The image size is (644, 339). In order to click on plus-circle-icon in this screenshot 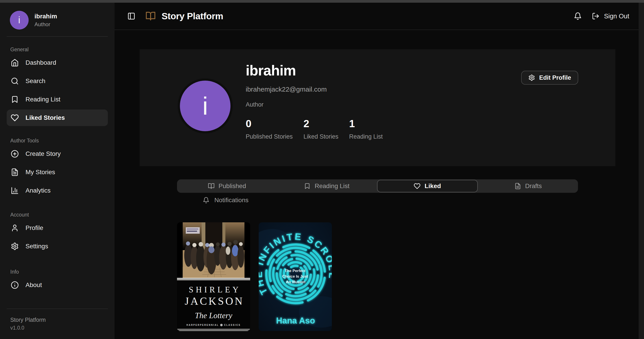, I will do `click(15, 154)`.